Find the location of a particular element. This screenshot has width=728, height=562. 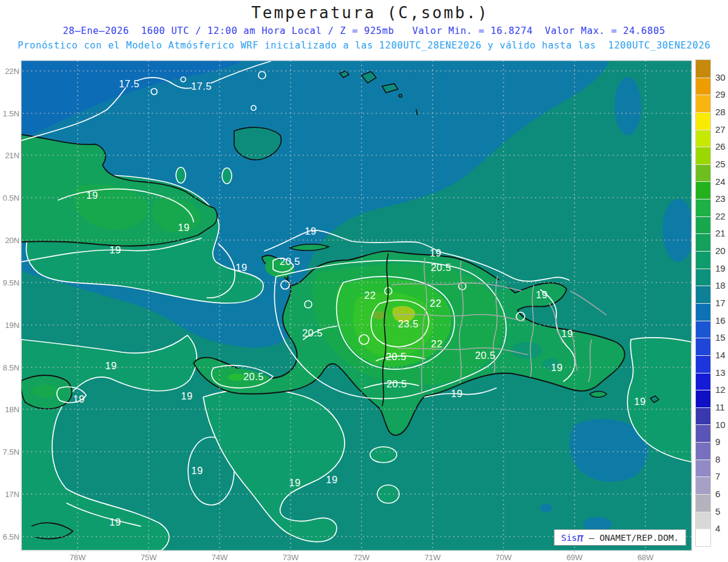

lat-tick-label: 21N is located at coordinates (10, 155).